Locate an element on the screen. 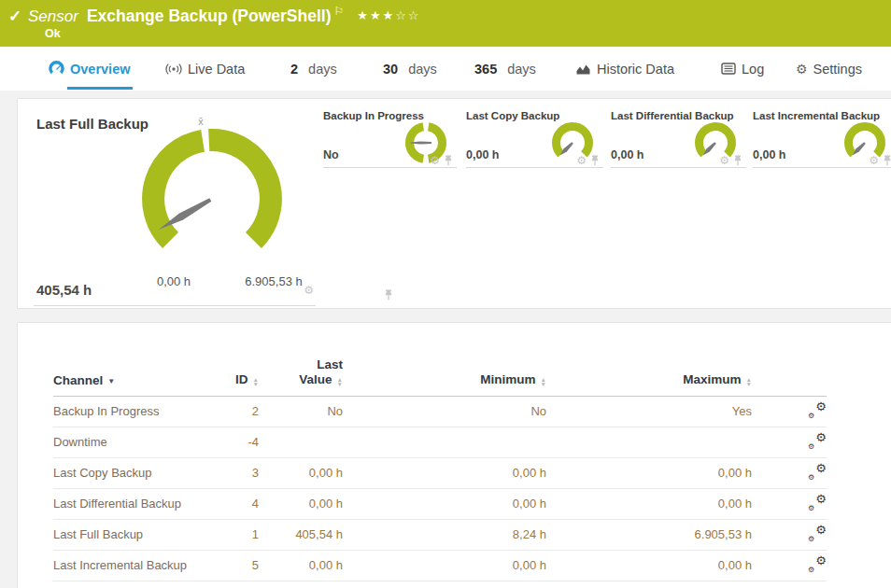 This screenshot has height=588, width=891. table-header-row: Channel▼ ID▲▼ LastValue▲▼ Minimum▲▼ Maxi… is located at coordinates (440, 360).